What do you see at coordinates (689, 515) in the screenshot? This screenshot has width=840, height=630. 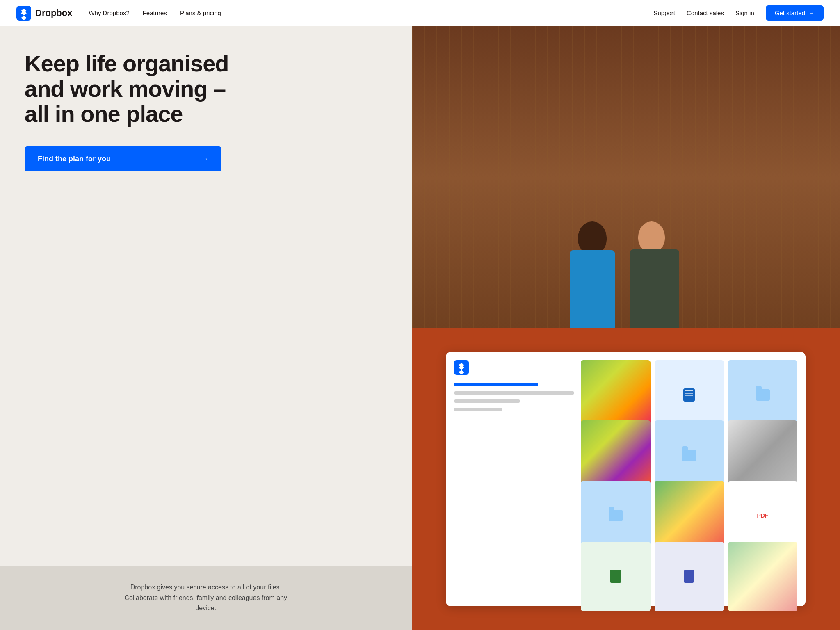 I see `file-thumb-map4` at bounding box center [689, 515].